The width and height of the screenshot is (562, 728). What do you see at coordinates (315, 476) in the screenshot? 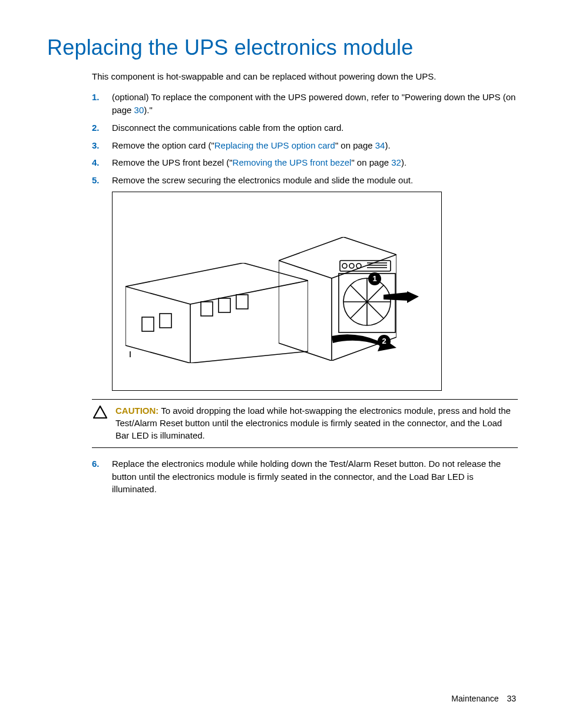
I see `step-text: Replace the electronics module while hol…` at bounding box center [315, 476].